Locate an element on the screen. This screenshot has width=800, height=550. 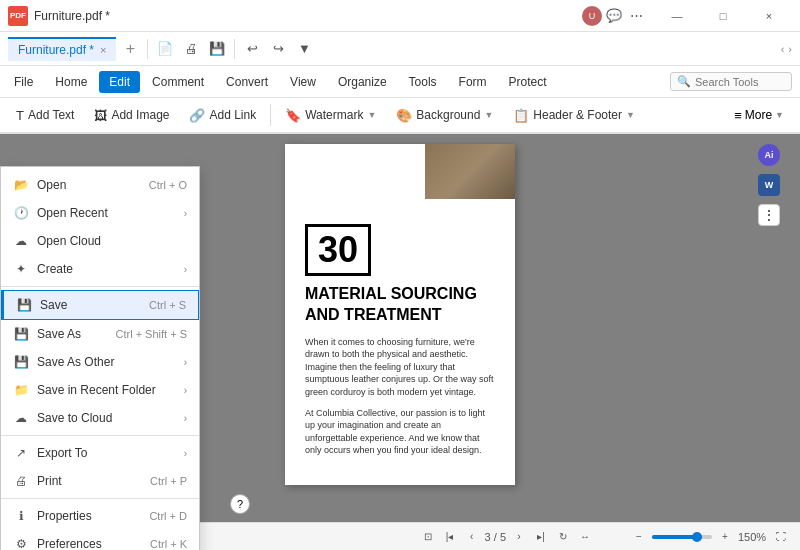
page-image is located at coordinates (470, 172).